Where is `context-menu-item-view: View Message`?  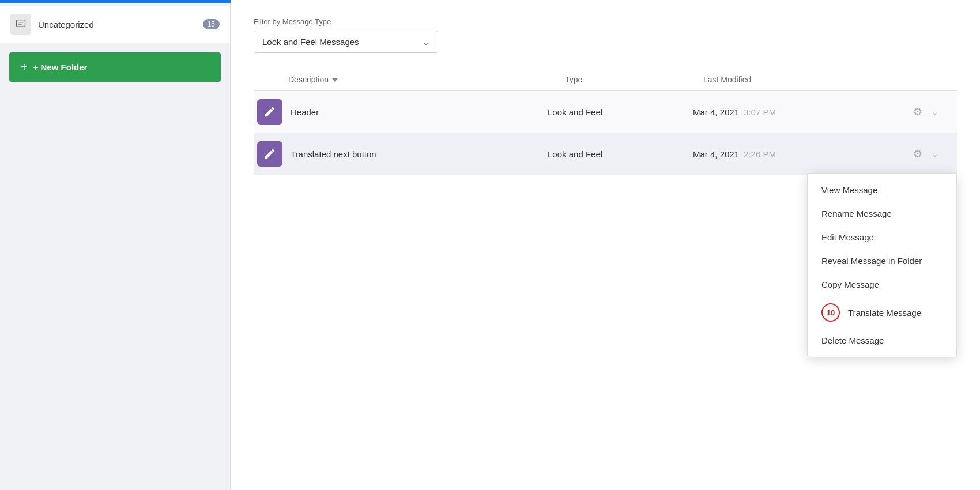
context-menu-item-view: View Message is located at coordinates (882, 190).